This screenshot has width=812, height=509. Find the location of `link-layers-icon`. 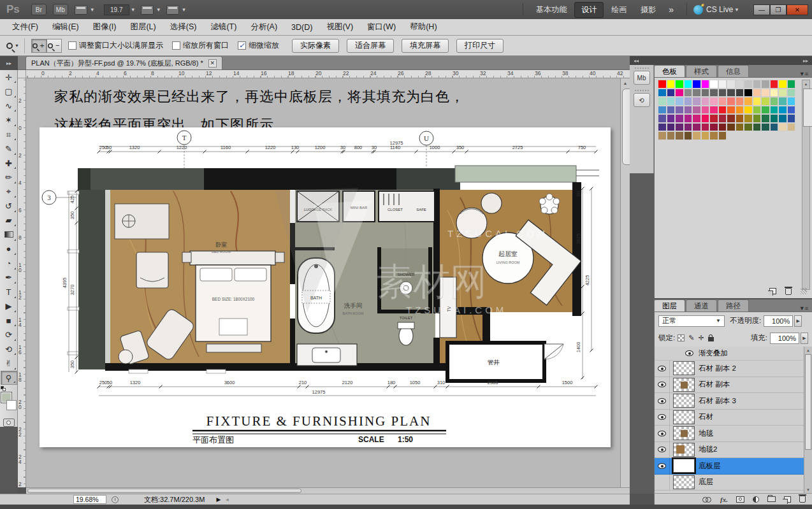

link-layers-icon is located at coordinates (707, 499).